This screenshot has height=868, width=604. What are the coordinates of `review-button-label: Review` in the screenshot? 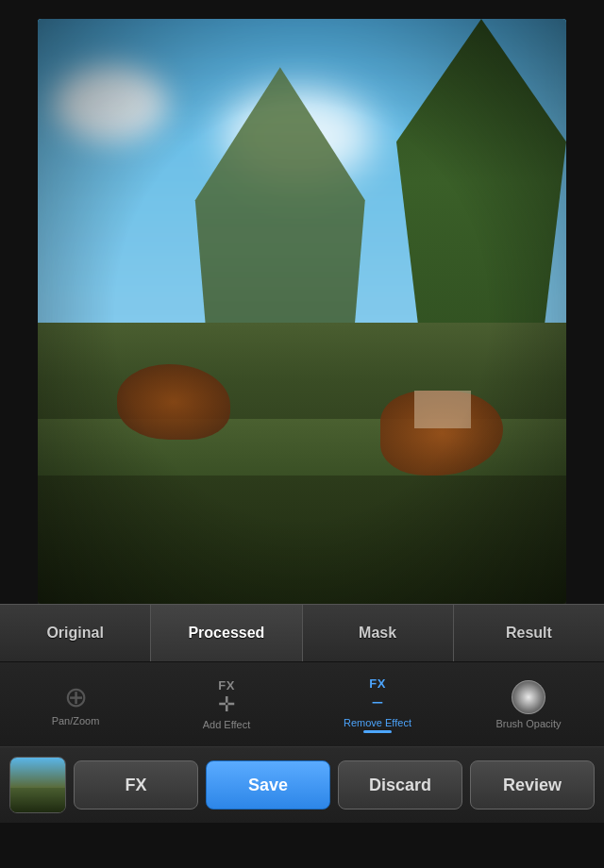 It's located at (532, 785).